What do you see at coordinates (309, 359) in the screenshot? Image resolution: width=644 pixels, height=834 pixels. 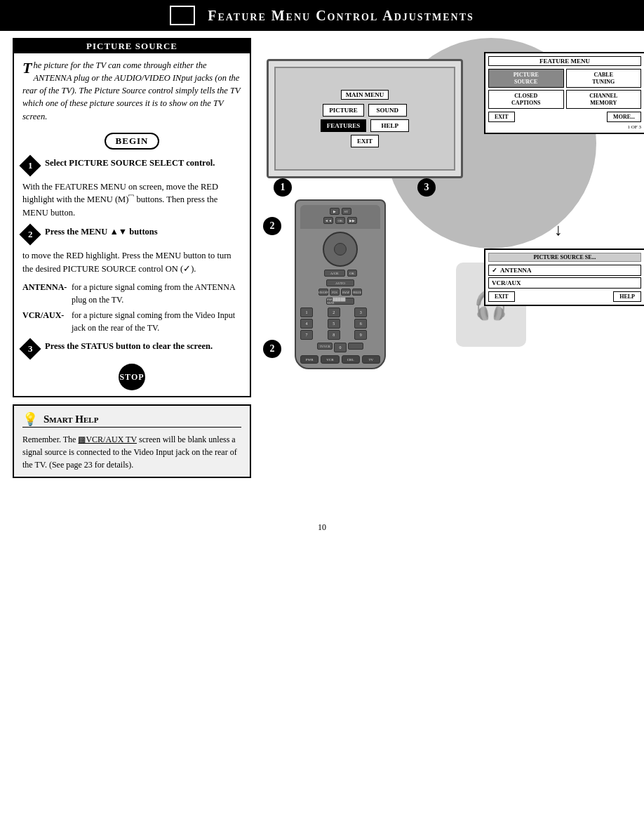 I see `r-power-btn: PWR` at bounding box center [309, 359].